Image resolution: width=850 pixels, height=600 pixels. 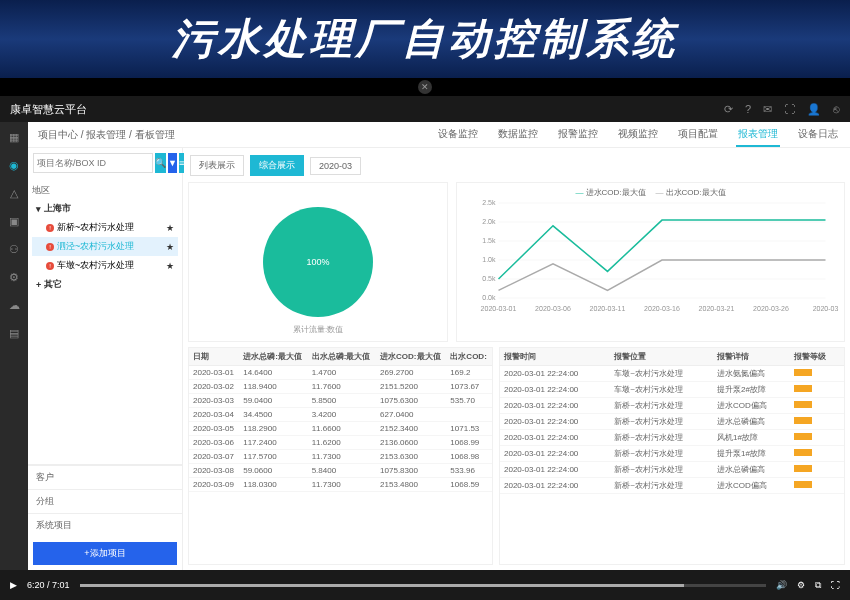 What do you see at coordinates (758, 135) in the screenshot?
I see `tab-5: 报表管理` at bounding box center [758, 135].